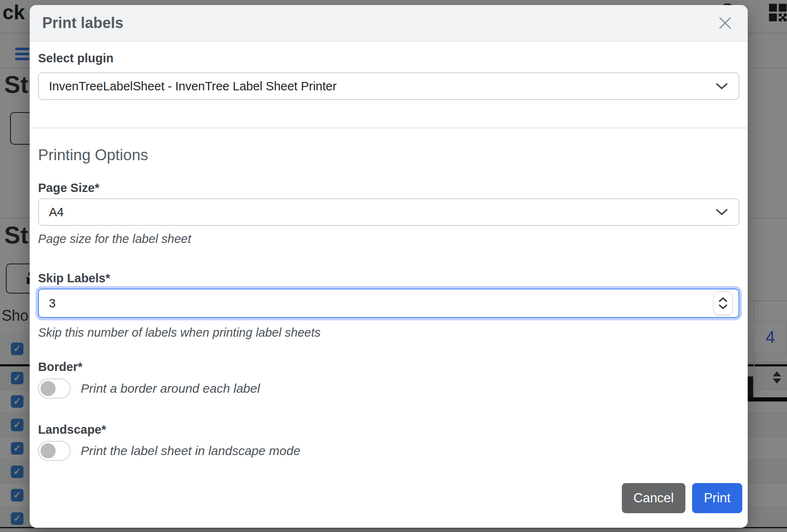 Image resolution: width=787 pixels, height=532 pixels. What do you see at coordinates (54, 451) in the screenshot?
I see `landscape-toggle` at bounding box center [54, 451].